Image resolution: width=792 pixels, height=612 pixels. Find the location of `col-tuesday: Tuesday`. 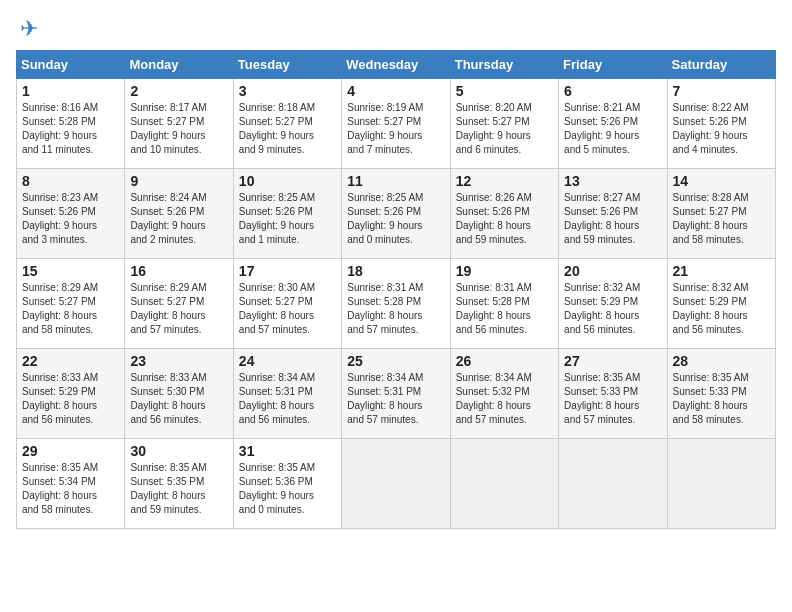

col-tuesday: Tuesday is located at coordinates (287, 65).